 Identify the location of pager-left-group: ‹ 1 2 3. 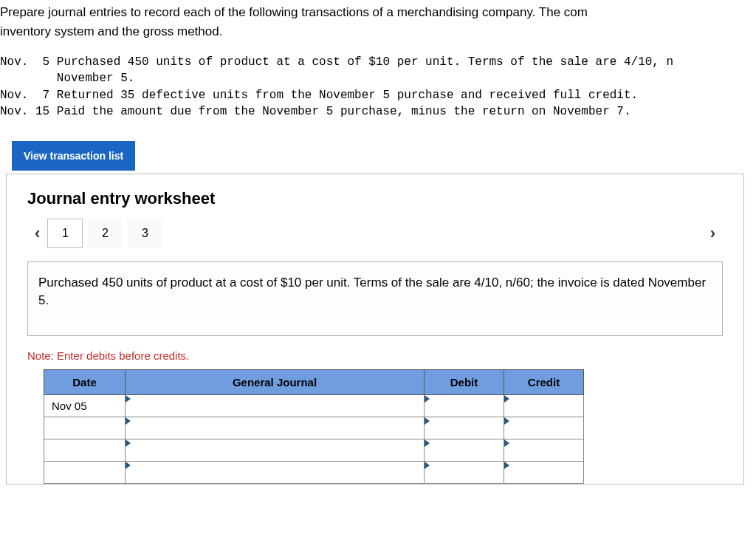
(97, 233).